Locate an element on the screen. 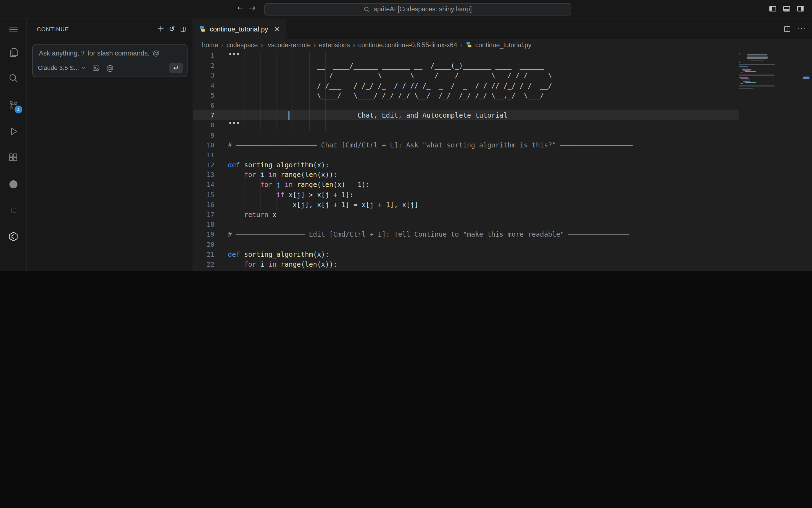  editor-more-icon: ··· is located at coordinates (802, 29).